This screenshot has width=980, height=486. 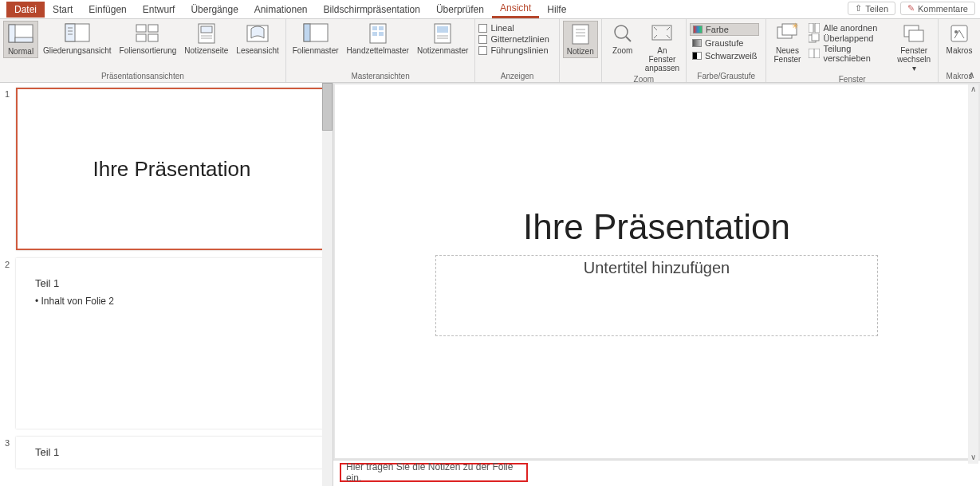 What do you see at coordinates (75, 301) in the screenshot?
I see `thumb-body: • Inhalt von Folie 2` at bounding box center [75, 301].